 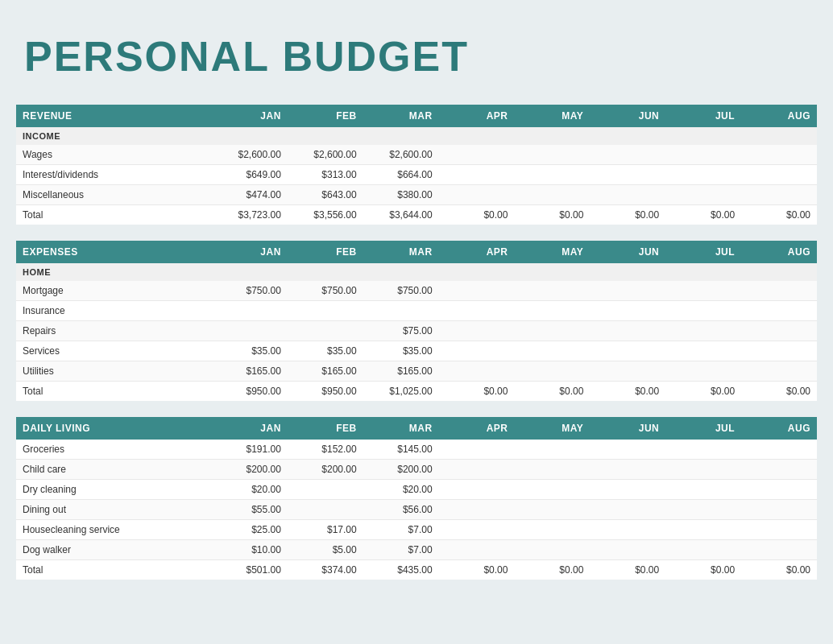 I want to click on interest-dividends-row: Interest/dividends $649.00 $313.00 $664.…, so click(x=416, y=175).